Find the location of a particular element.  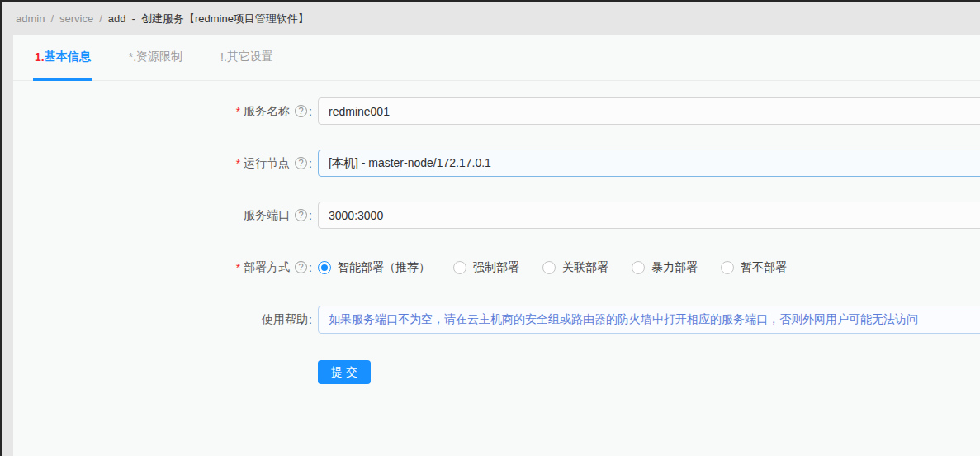

deploy-mode-label: * 部署方式 ? : is located at coordinates (163, 268).